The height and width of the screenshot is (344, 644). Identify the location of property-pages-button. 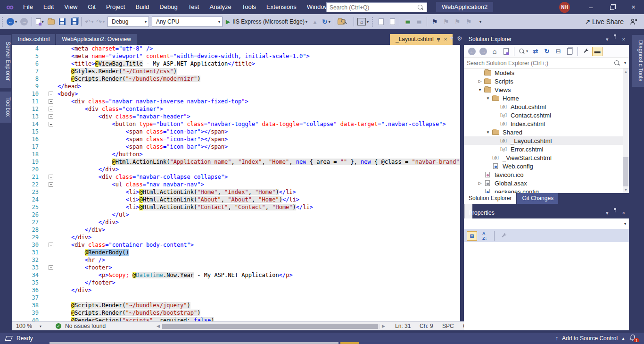
(504, 236).